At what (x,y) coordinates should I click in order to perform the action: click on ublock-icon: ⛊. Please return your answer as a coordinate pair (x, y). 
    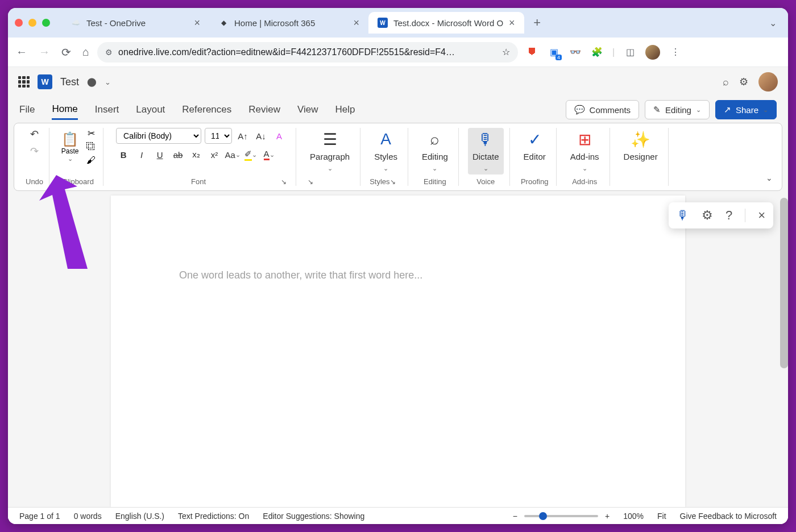
    Looking at the image, I should click on (532, 52).